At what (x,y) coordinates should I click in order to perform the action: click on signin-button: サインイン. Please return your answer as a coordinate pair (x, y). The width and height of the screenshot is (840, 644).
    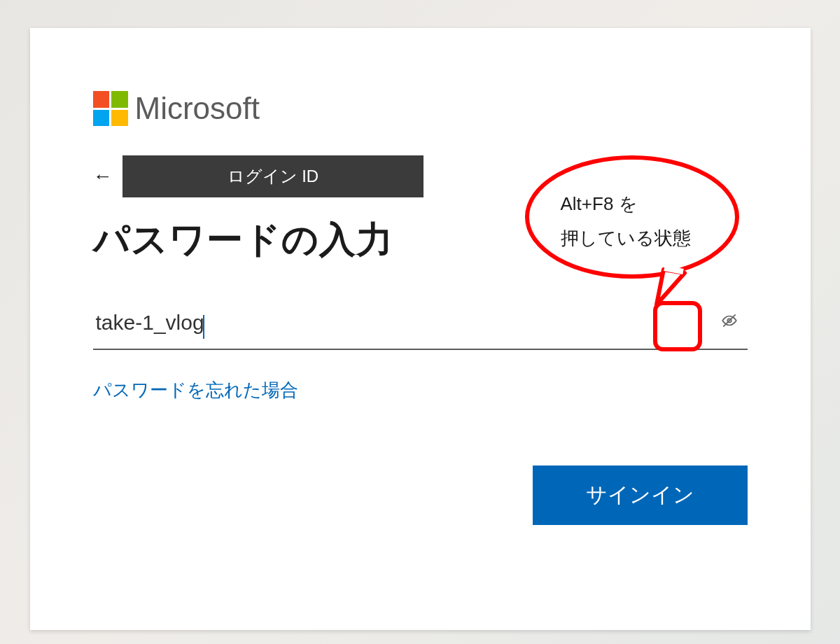
    Looking at the image, I should click on (640, 496).